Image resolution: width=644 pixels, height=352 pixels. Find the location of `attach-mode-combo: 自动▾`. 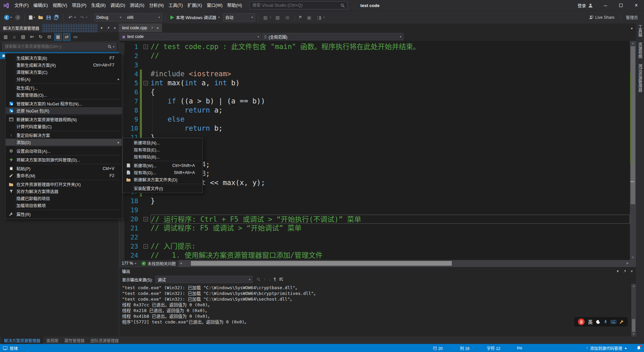

attach-mode-combo: 自动▾ is located at coordinates (239, 17).